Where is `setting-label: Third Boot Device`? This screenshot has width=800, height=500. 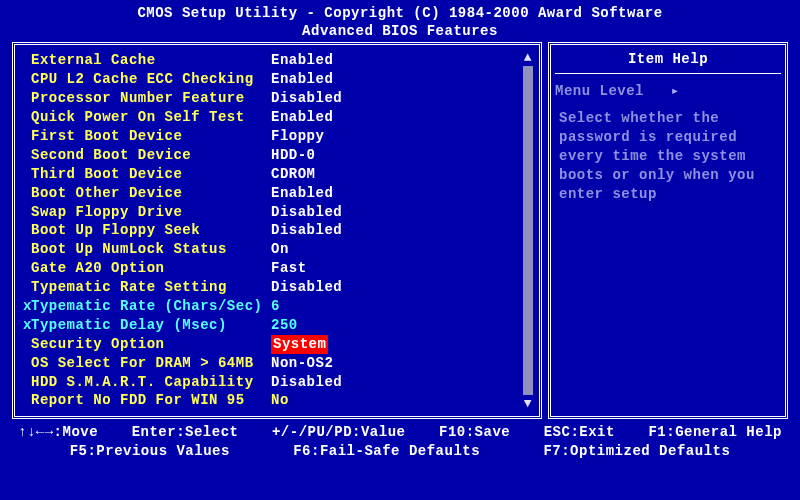 setting-label: Third Boot Device is located at coordinates (151, 174).